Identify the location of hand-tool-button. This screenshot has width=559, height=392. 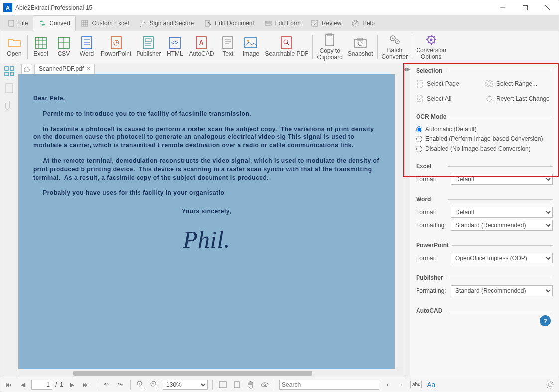
(251, 385).